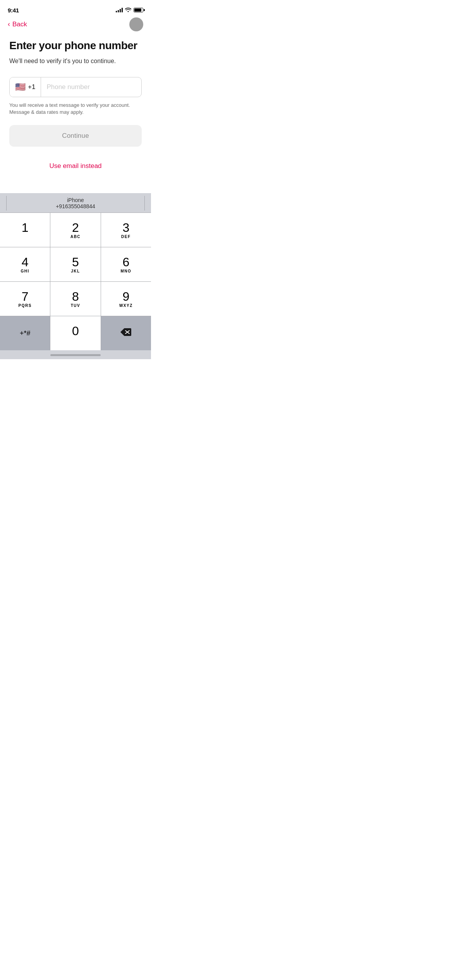 The image size is (453, 980). What do you see at coordinates (75, 299) in the screenshot?
I see `key-8: 8 TUV` at bounding box center [75, 299].